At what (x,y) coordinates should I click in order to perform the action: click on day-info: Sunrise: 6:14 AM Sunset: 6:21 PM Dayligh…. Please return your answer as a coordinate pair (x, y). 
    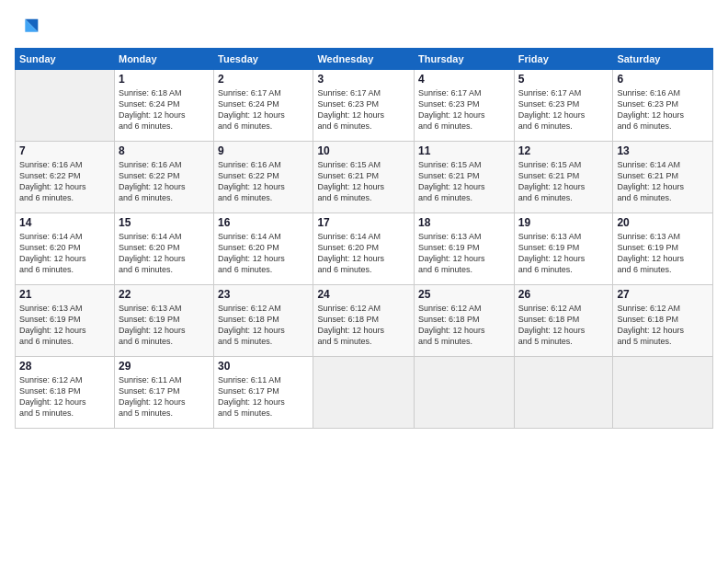
    Looking at the image, I should click on (651, 181).